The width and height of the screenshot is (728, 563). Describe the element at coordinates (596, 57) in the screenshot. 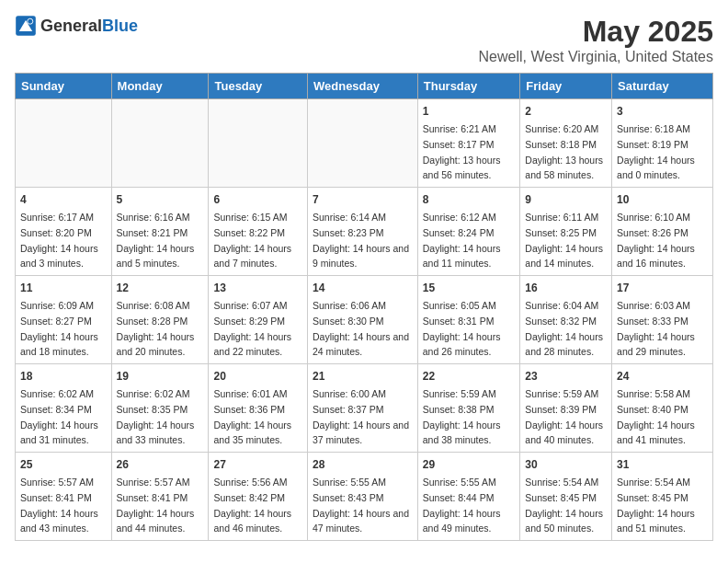

I see `subtitle: Newell, West Virginia, United States` at that location.